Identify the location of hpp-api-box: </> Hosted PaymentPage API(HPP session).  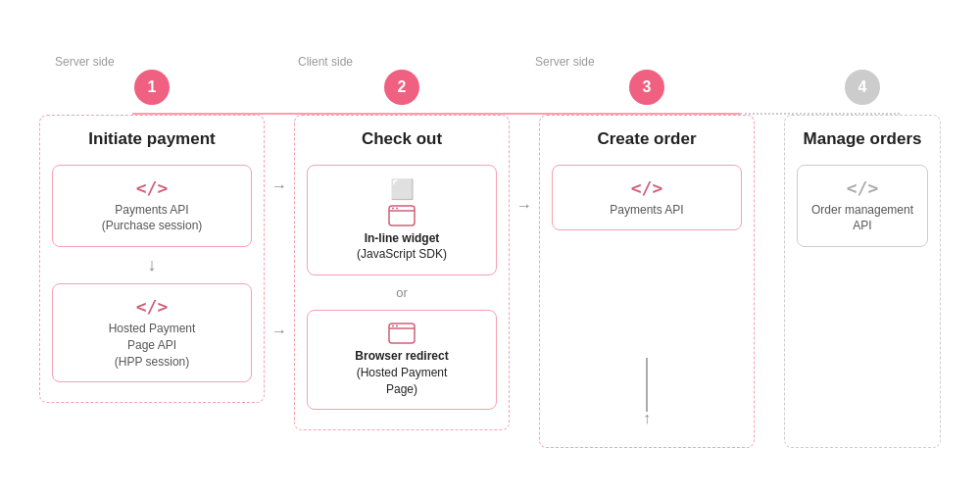
(152, 333).